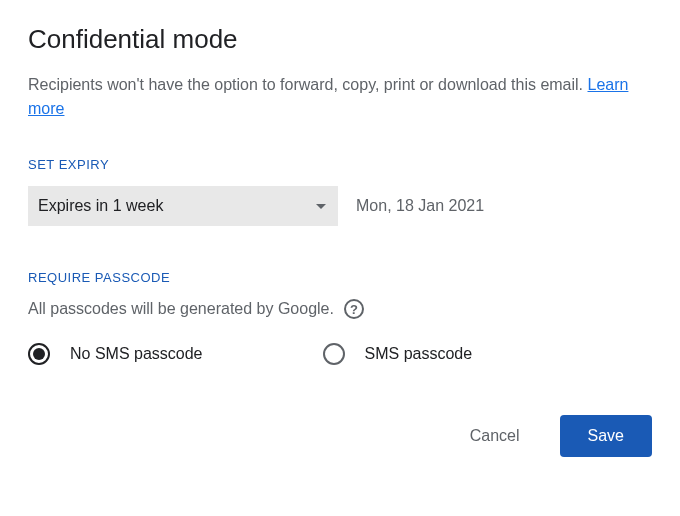 The width and height of the screenshot is (680, 516). I want to click on cancel-button: Cancel, so click(495, 436).